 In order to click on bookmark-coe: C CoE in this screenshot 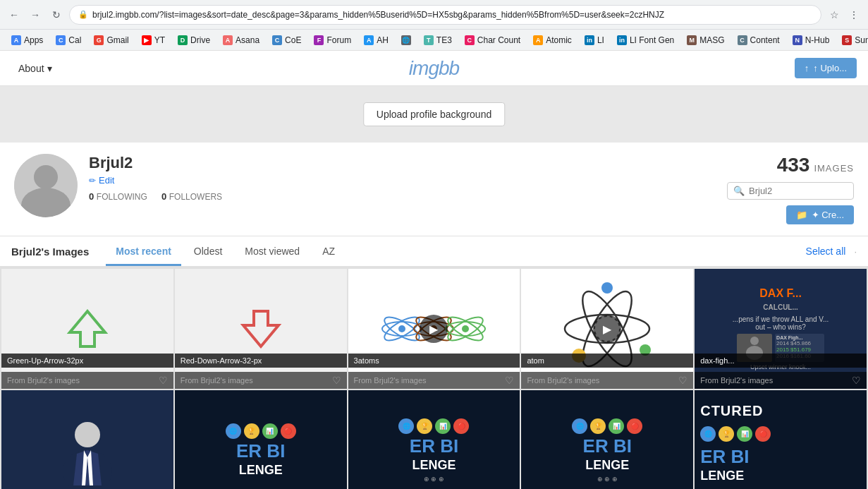, I will do `click(286, 40)`.